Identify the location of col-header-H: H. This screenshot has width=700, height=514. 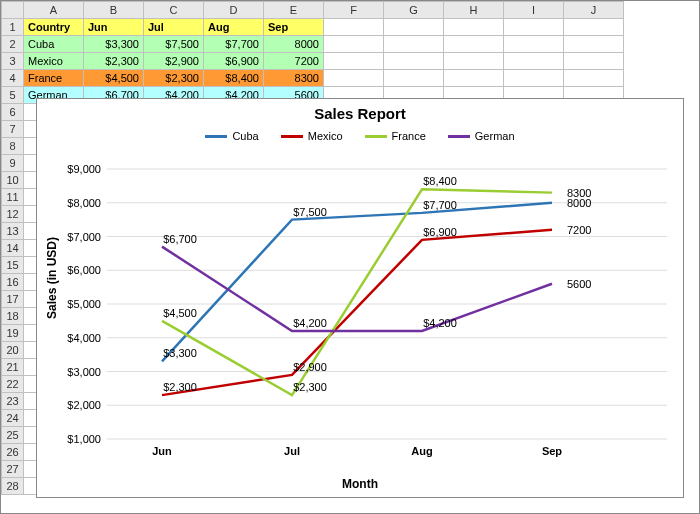
(474, 10).